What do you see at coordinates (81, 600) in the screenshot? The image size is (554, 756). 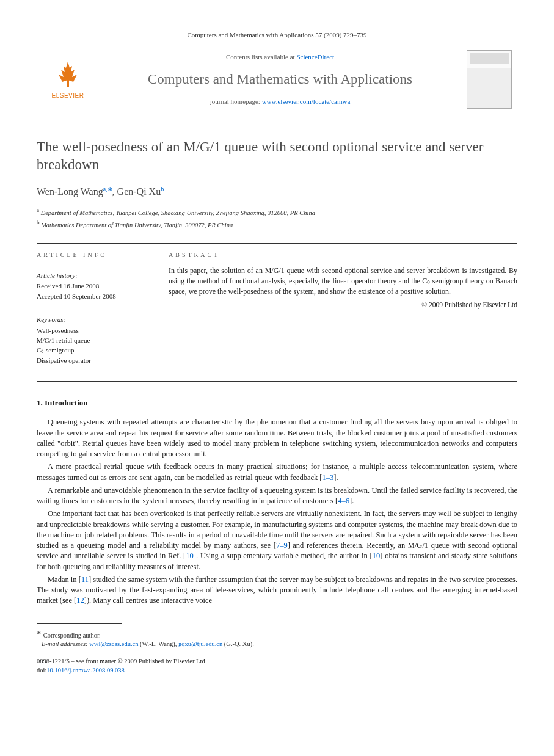 I see `ref-link: 12` at bounding box center [81, 600].